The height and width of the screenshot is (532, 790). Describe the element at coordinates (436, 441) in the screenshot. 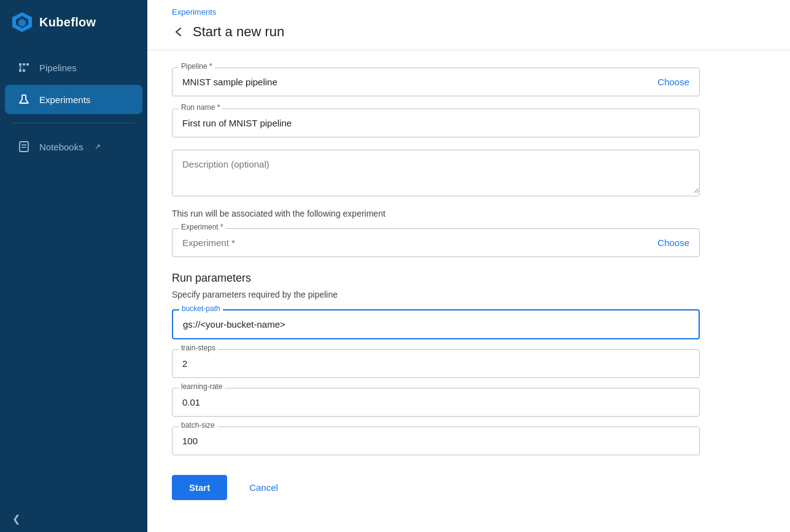

I see `param-field-group-batch-size: batch-size` at that location.